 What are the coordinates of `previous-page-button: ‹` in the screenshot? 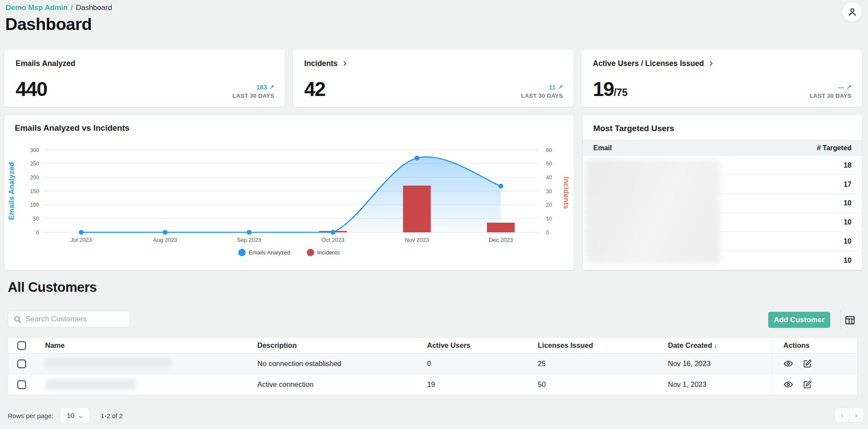 It's located at (842, 415).